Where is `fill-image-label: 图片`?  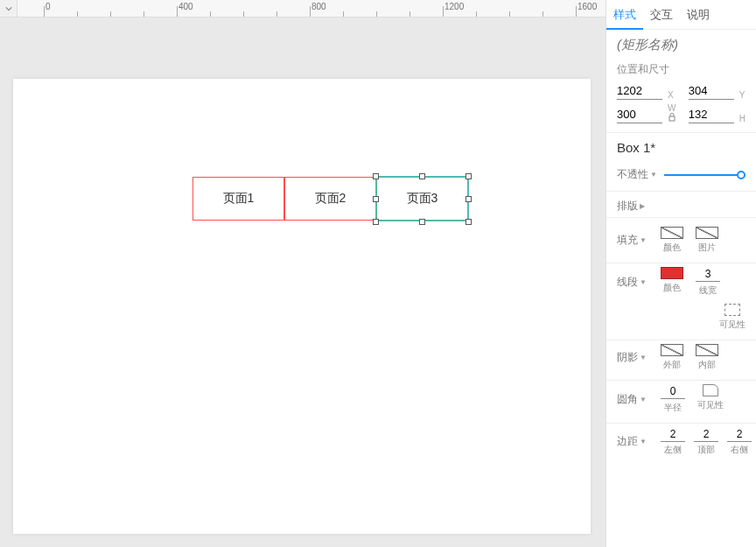 fill-image-label: 图片 is located at coordinates (707, 248).